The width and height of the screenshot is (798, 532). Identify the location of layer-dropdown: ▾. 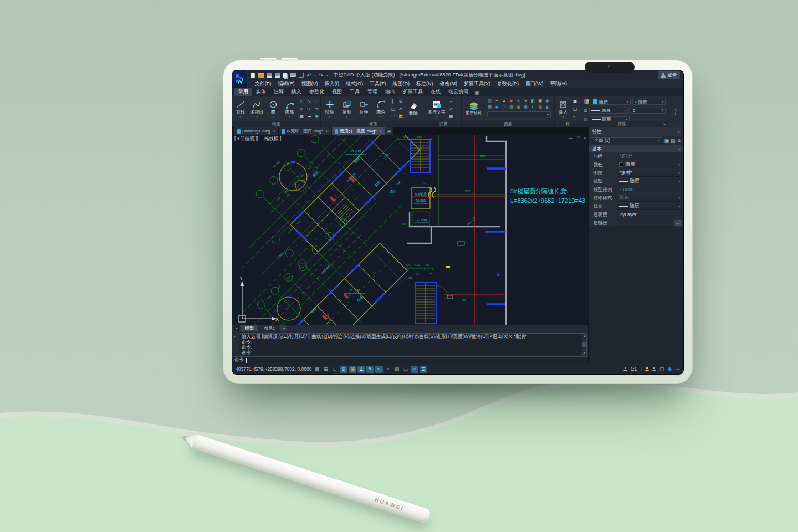
(519, 114).